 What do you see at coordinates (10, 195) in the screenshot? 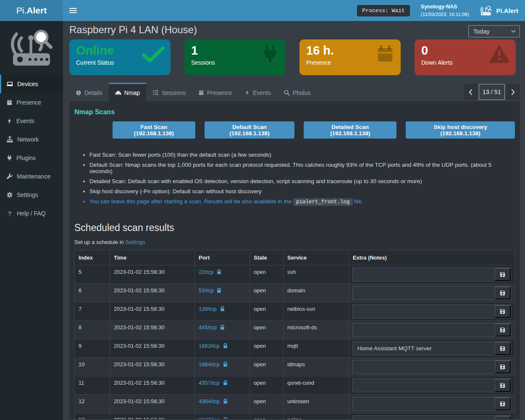
I see `gear-icon` at bounding box center [10, 195].